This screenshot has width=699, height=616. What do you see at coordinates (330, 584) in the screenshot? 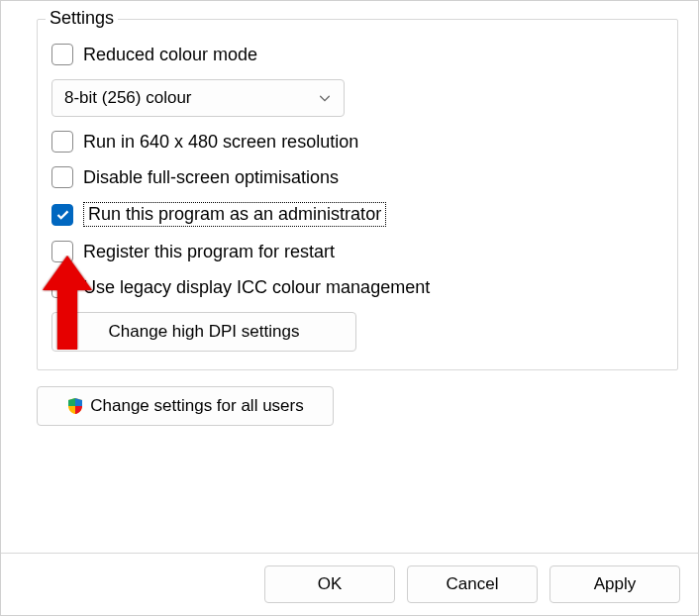
I see `ok-button: OK` at bounding box center [330, 584].